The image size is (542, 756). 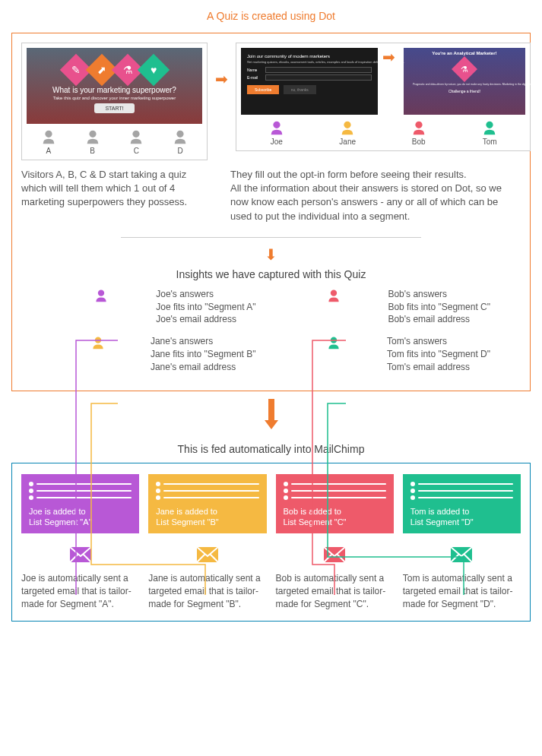 What do you see at coordinates (439, 295) in the screenshot?
I see `insight-line: Bob's answers` at bounding box center [439, 295].